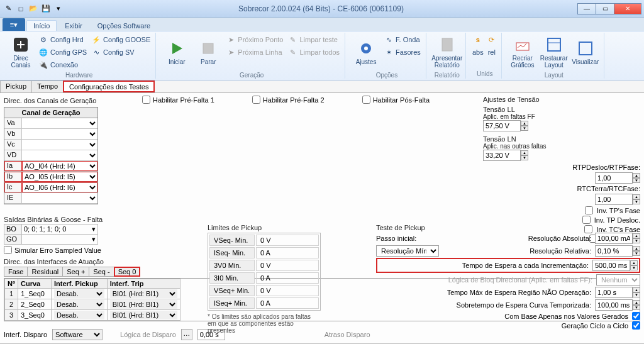 This screenshot has height=344, width=644. I want to click on restaurar-layout-button: Restaurar Layout, so click(554, 52).